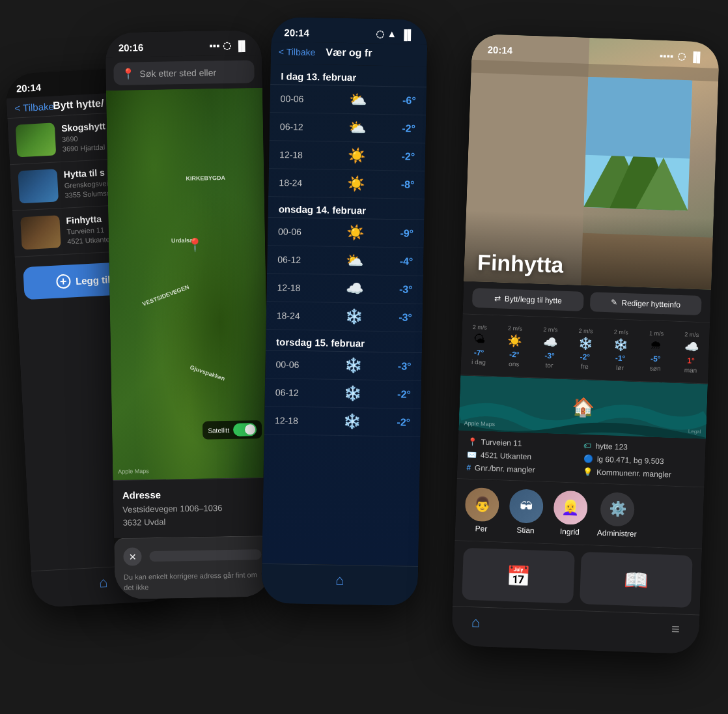 The width and height of the screenshot is (728, 714). What do you see at coordinates (589, 266) in the screenshot?
I see `cabin-title: Finhytta` at bounding box center [589, 266].